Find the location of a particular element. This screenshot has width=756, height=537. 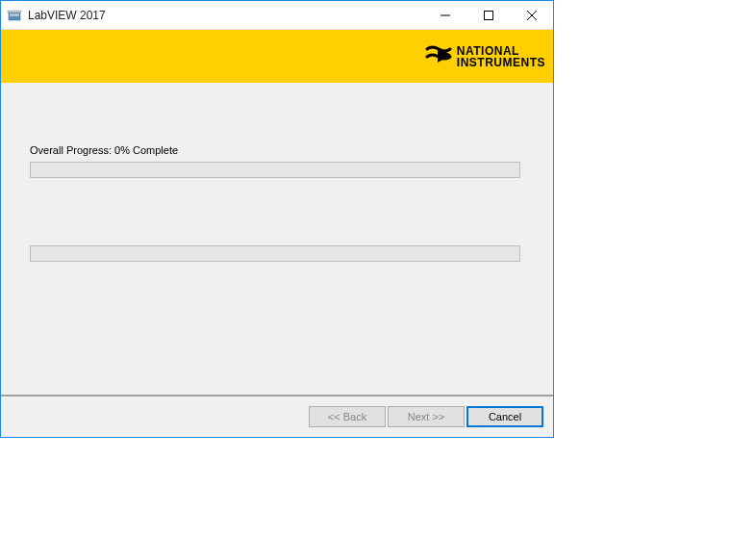

overall-progress-label: Overall Progress: 0% Complete is located at coordinates (277, 150).